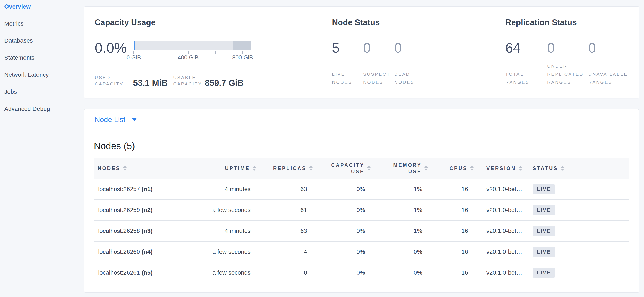 The image size is (644, 297). I want to click on node-status-stats: 5 0 0 LIVE NODES SUSPECT NODES DEAD NODE…, so click(419, 64).